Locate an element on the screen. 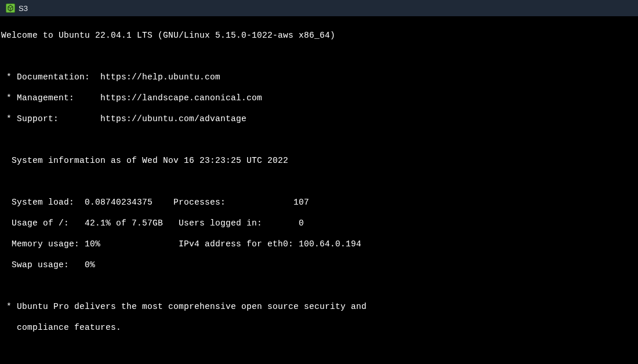 The height and width of the screenshot is (364, 638). sysinfo-header: System information as of Wed Nov 16 23:2… is located at coordinates (319, 161).